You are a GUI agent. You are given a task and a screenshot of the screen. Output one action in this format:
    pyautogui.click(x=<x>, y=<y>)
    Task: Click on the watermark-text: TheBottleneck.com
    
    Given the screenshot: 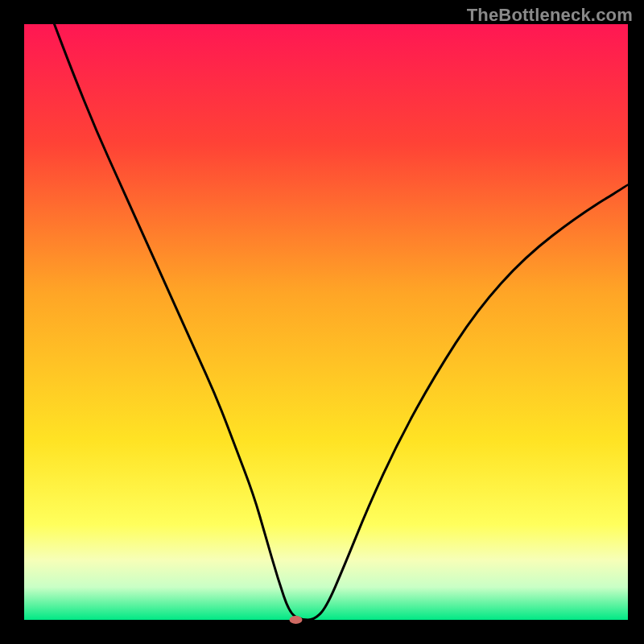 What is the action you would take?
    pyautogui.click(x=550, y=15)
    